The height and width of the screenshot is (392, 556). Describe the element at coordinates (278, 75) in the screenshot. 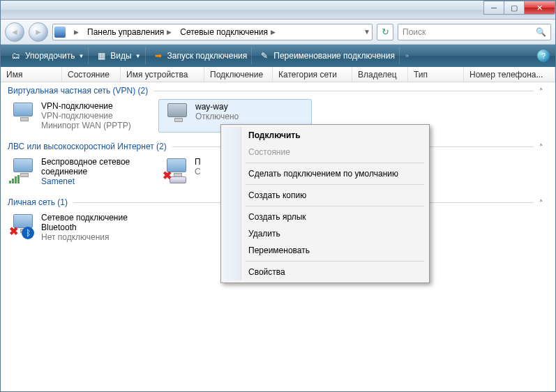

I see `column-headers: Имя Состояние Имя устройства Подключение…` at that location.